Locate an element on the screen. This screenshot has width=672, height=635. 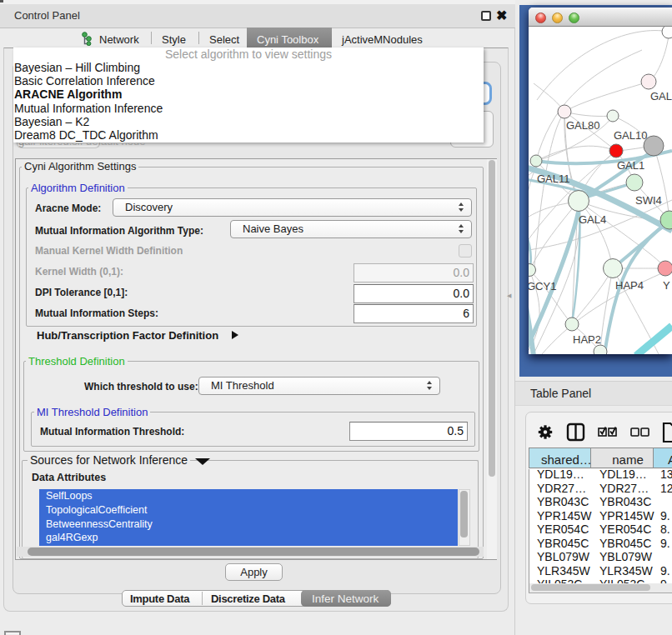
svg-text: GAL11 is located at coordinates (554, 178).